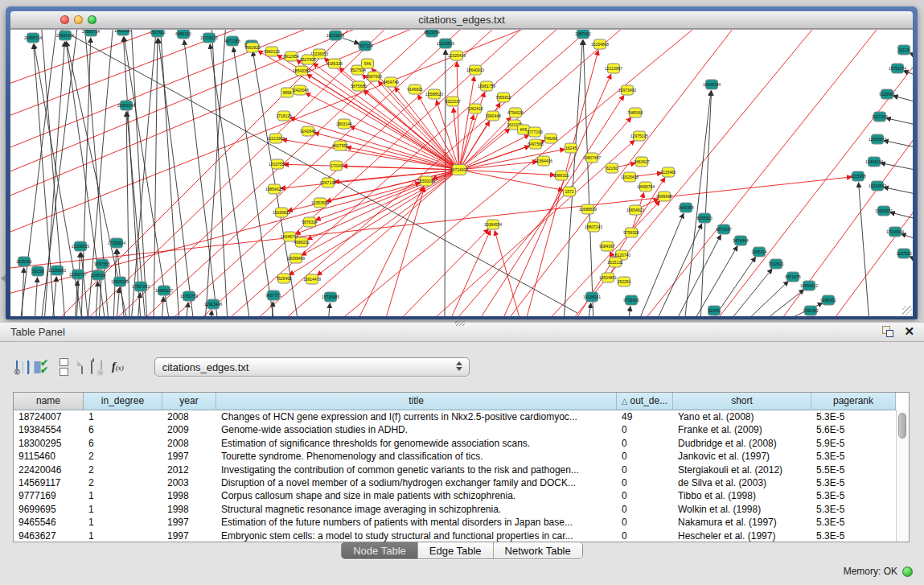 This screenshot has height=585, width=924. Describe the element at coordinates (714, 311) in the screenshot. I see `graph-node: 92450` at that location.